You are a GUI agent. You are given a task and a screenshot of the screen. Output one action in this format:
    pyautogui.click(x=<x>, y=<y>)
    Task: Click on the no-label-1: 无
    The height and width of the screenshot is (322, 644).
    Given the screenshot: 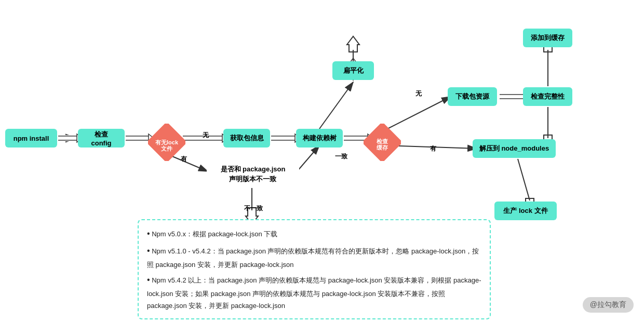 What is the action you would take?
    pyautogui.click(x=206, y=135)
    